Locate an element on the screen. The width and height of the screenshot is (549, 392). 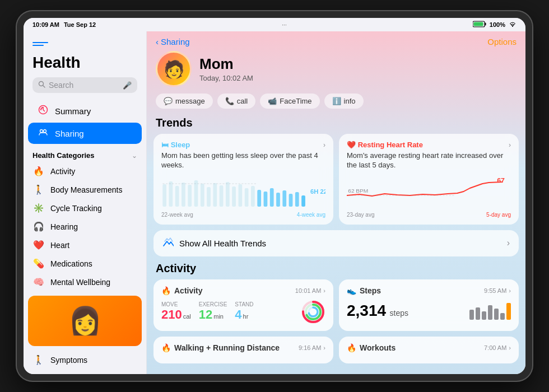
stand-label: Stand is located at coordinates (244, 305).